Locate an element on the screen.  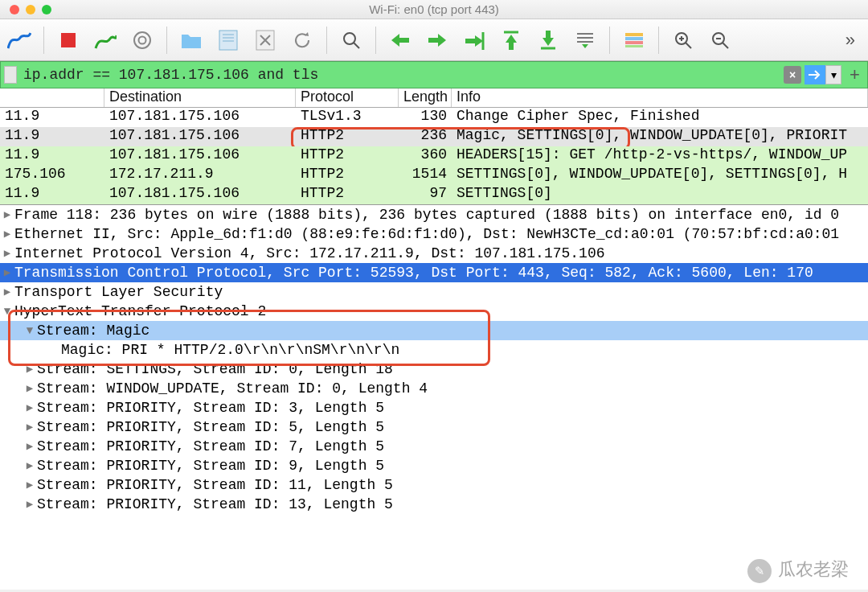
auto-scroll-button is located at coordinates (585, 40).